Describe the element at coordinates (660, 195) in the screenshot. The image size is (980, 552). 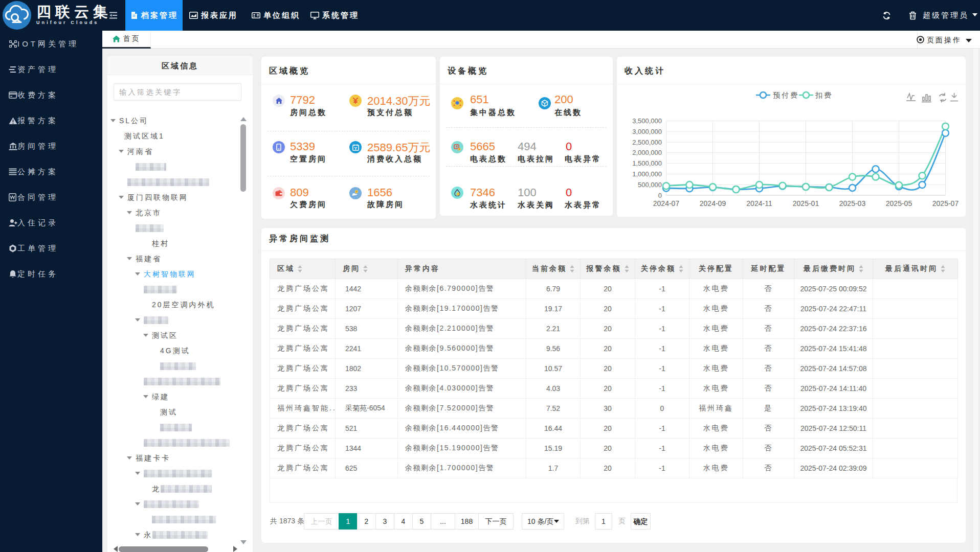
I see `svg-text: 0` at that location.